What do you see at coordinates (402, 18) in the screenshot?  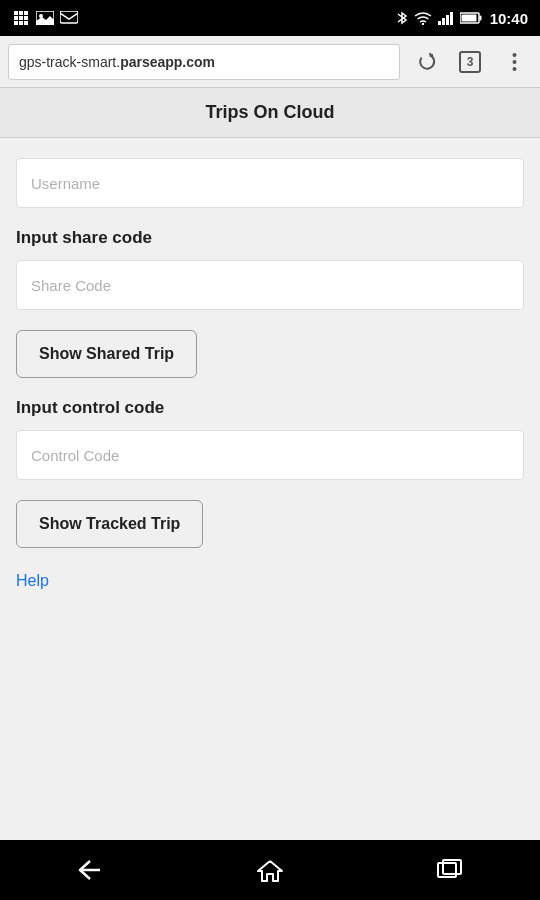 I see `bluetooth-icon` at bounding box center [402, 18].